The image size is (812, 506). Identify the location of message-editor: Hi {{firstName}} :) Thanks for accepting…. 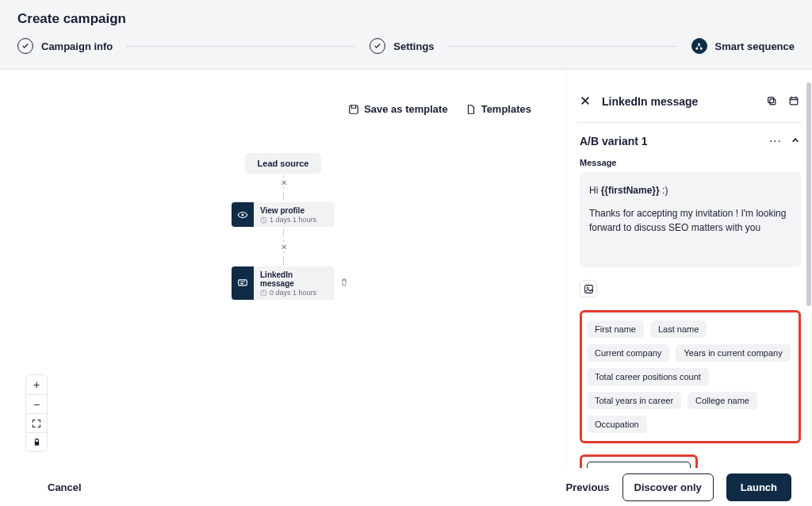
(690, 220).